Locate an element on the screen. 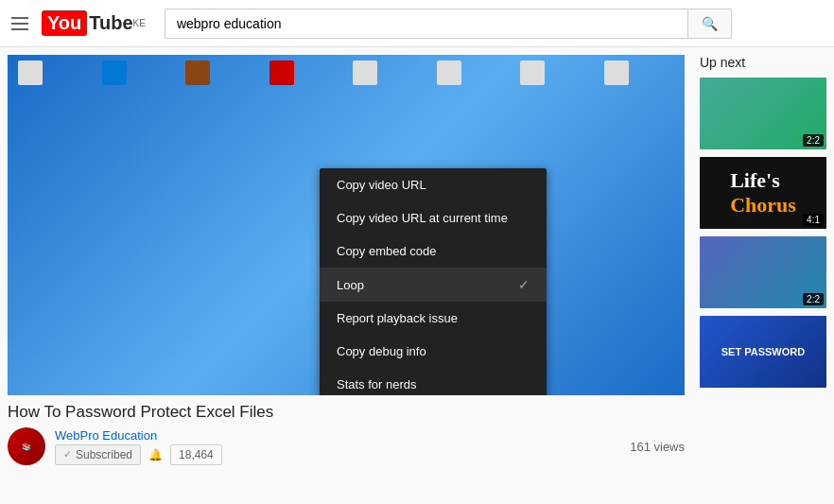  loop-check-icon: ✓ is located at coordinates (524, 285).